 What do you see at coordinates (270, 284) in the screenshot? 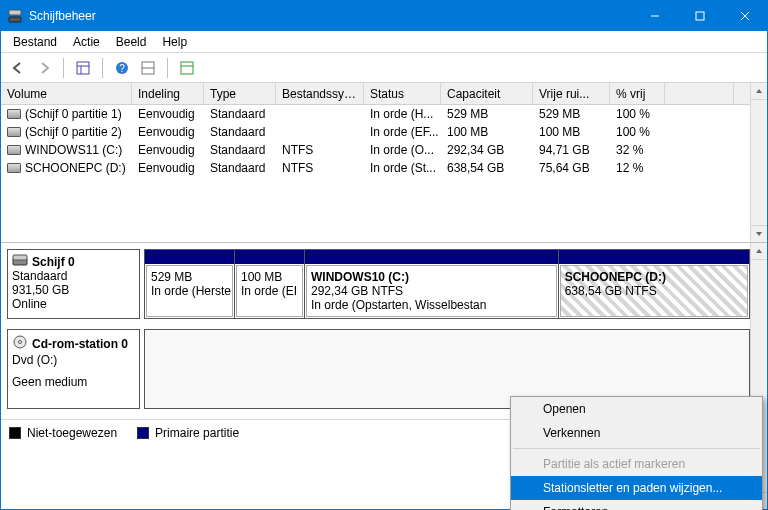
I see `partition-2: 100 MB In orde (EI` at bounding box center [270, 284].